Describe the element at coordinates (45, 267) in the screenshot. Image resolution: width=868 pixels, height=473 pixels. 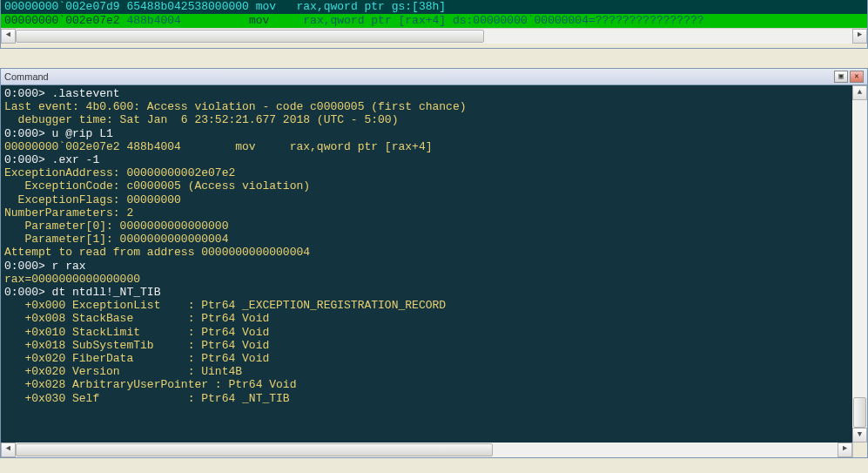
I see `output-line: 0:000> r rax` at that location.